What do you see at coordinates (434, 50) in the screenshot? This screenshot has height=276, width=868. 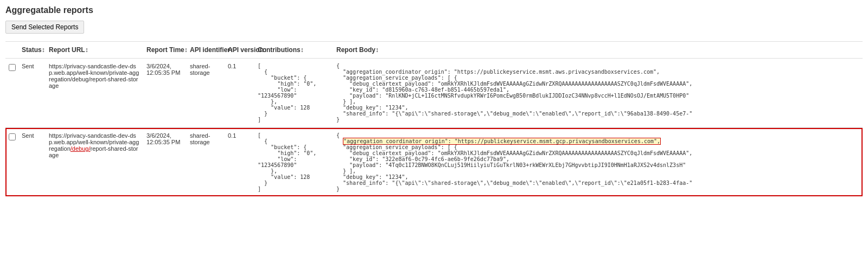 I see `table-header-row: Status↕ Report URL↕ Report Time↕ API ide…` at bounding box center [434, 50].